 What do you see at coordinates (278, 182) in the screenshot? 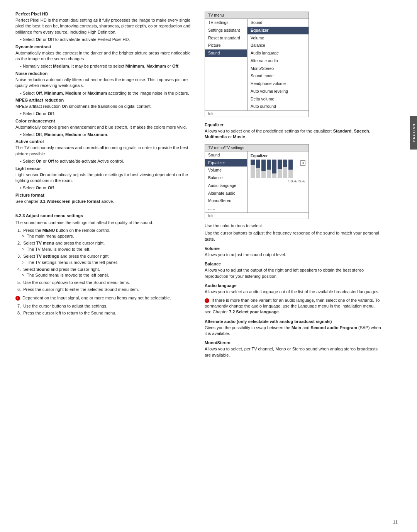
I see `eq-menu-right-panel: Equalizer` at bounding box center [278, 182].